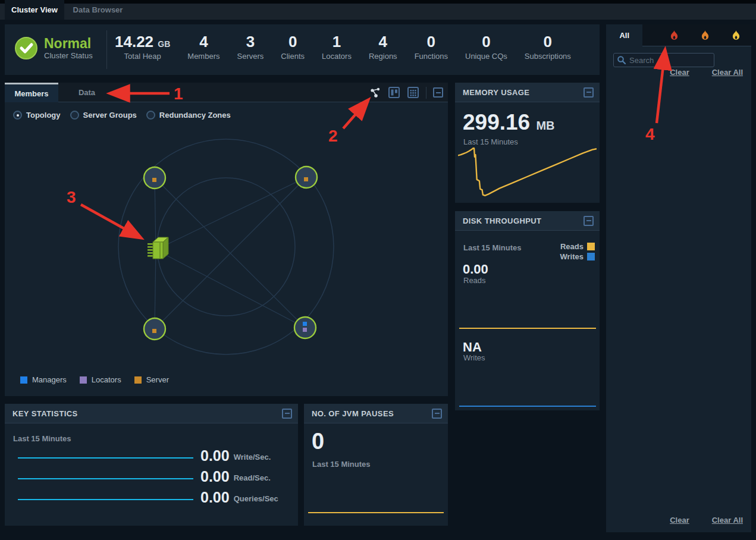 This screenshot has width=756, height=540. I want to click on cluster-status-sub: Cluster Status, so click(68, 56).